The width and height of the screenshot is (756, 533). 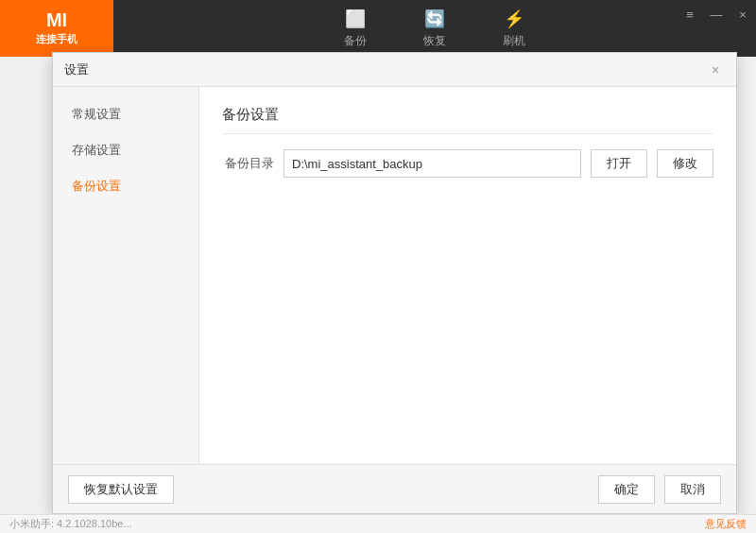 I want to click on dialog-close-button: ×, so click(x=715, y=70).